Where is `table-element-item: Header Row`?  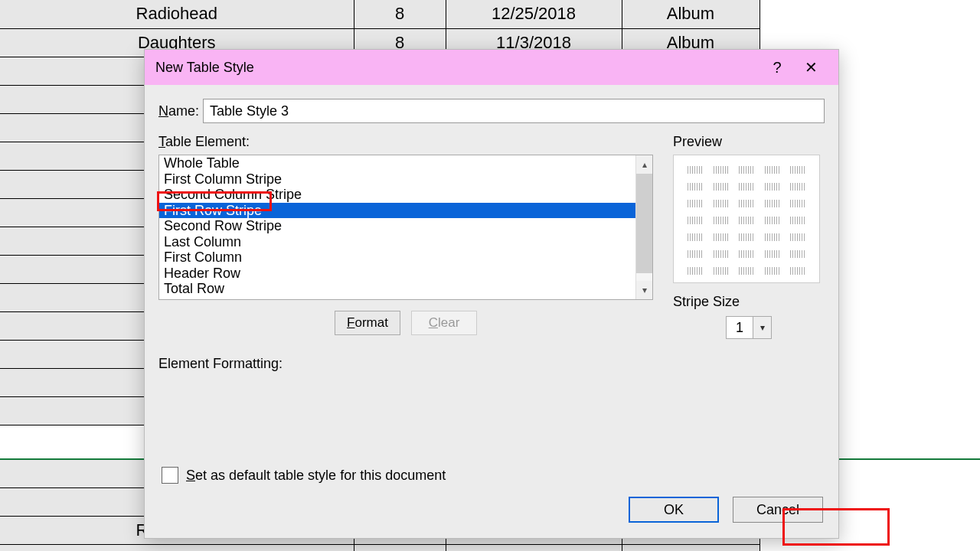 table-element-item: Header Row is located at coordinates (397, 274).